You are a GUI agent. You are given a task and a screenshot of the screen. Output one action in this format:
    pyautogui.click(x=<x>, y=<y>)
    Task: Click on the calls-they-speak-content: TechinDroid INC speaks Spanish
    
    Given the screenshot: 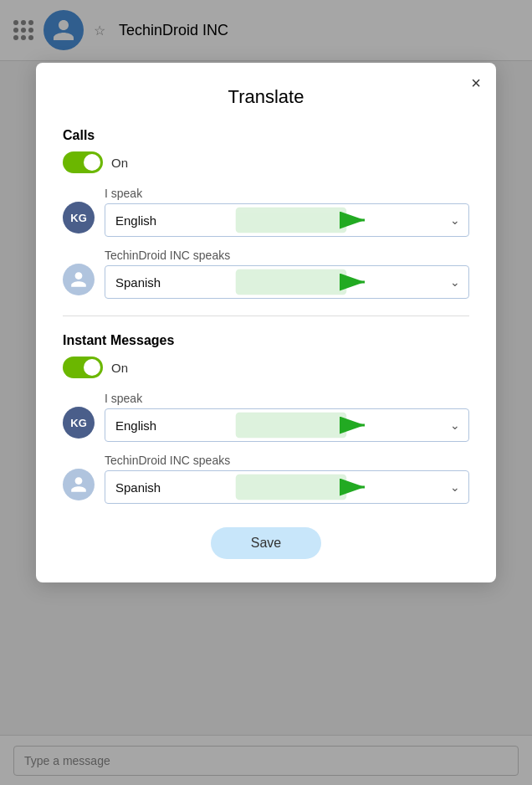 What is the action you would take?
    pyautogui.click(x=287, y=274)
    